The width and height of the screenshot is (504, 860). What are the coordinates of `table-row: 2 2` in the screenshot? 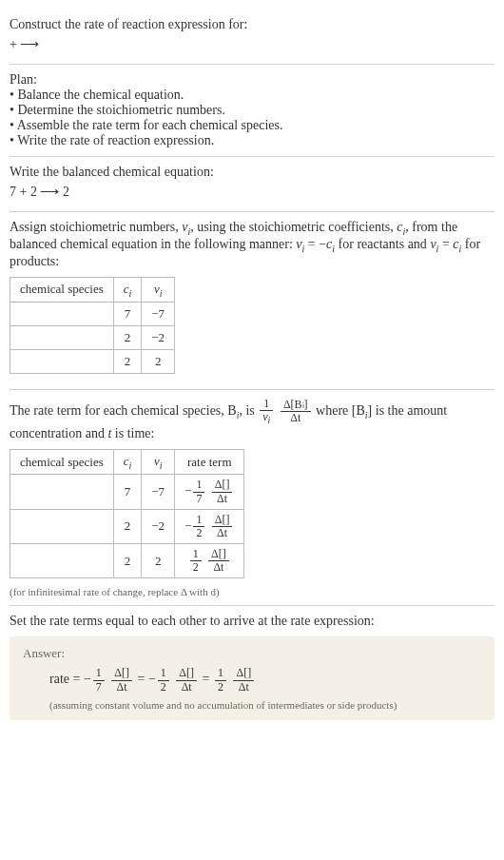 It's located at (93, 362).